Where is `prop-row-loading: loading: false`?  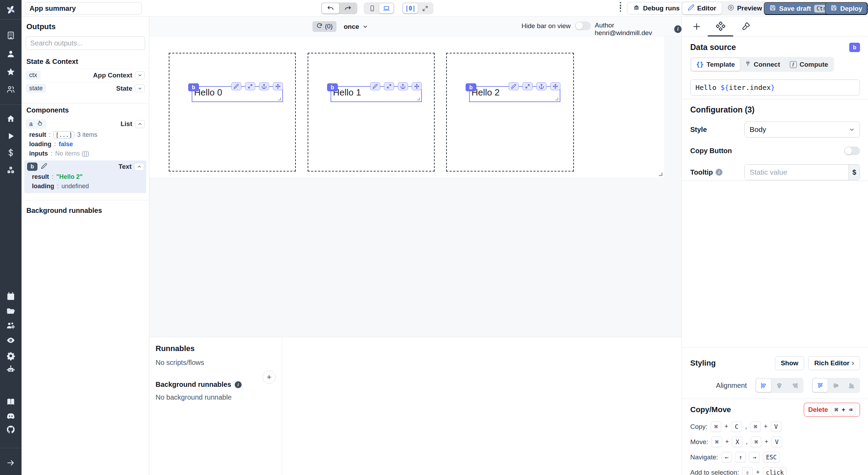 prop-row-loading: loading: false is located at coordinates (85, 144).